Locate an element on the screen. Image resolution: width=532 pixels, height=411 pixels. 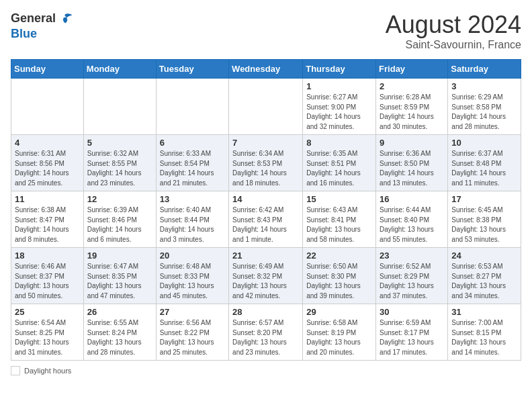
table-cell: 18Sunrise: 6:46 AM Sunset: 8:37 PM Dayli… is located at coordinates (48, 276).